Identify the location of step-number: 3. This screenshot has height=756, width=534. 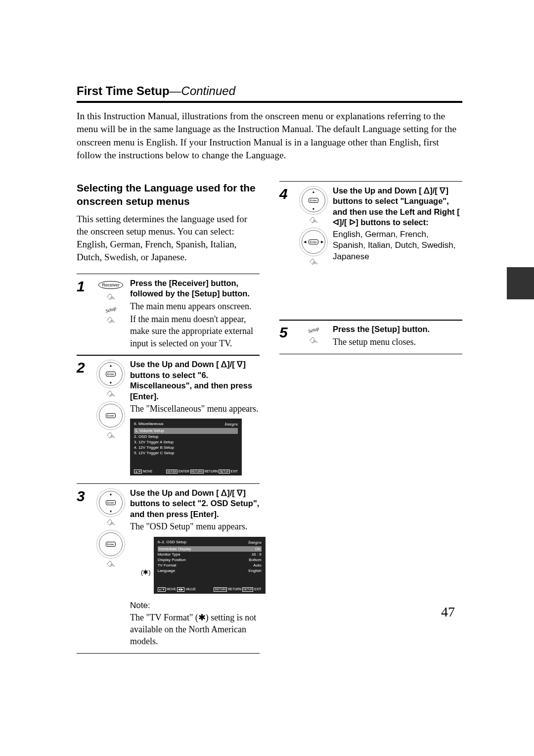
(84, 567).